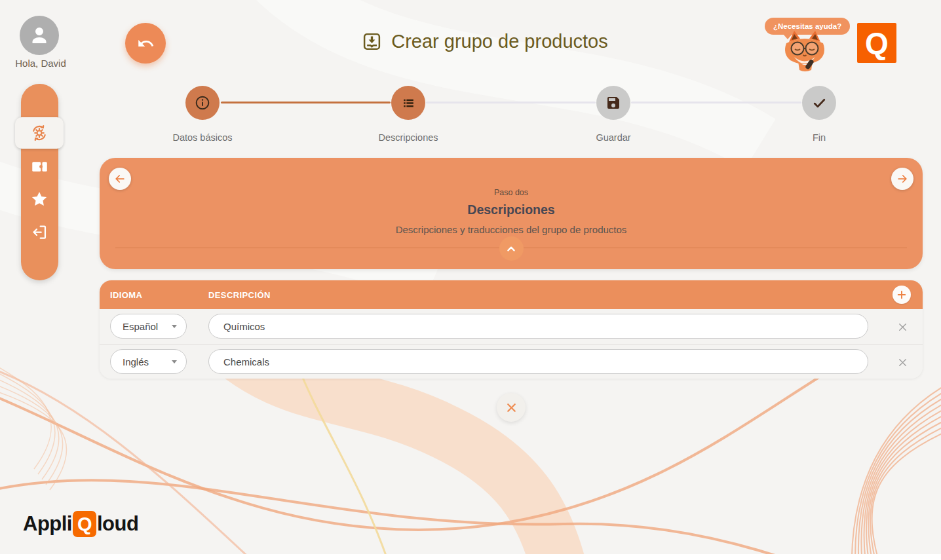 The image size is (941, 560). Describe the element at coordinates (145, 43) in the screenshot. I see `undo-icon` at that location.